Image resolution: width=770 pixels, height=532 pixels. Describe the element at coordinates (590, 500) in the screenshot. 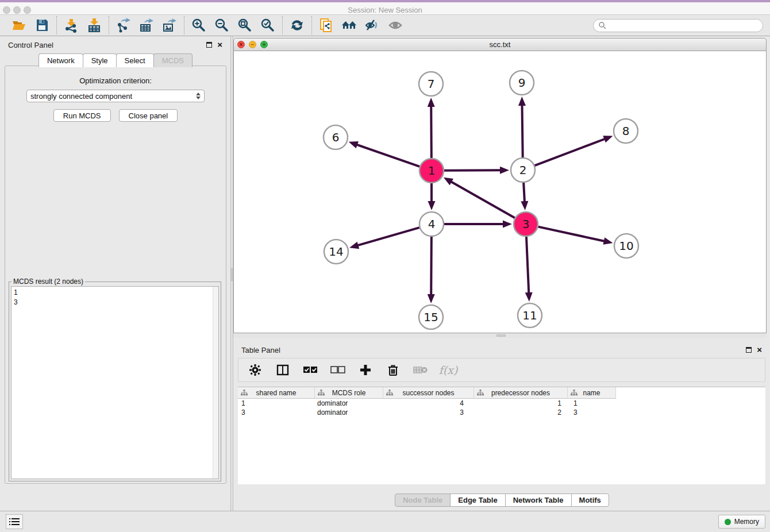

I see `tab-motifs: Motifs` at that location.